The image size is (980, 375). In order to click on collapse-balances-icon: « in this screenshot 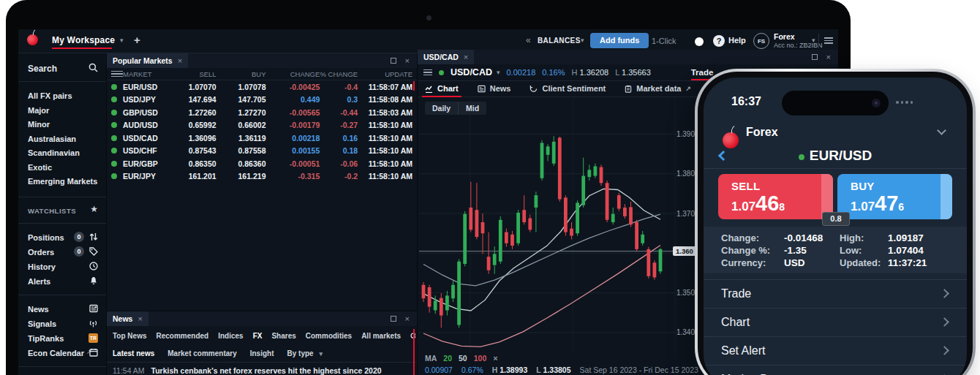, I will do `click(528, 40)`.